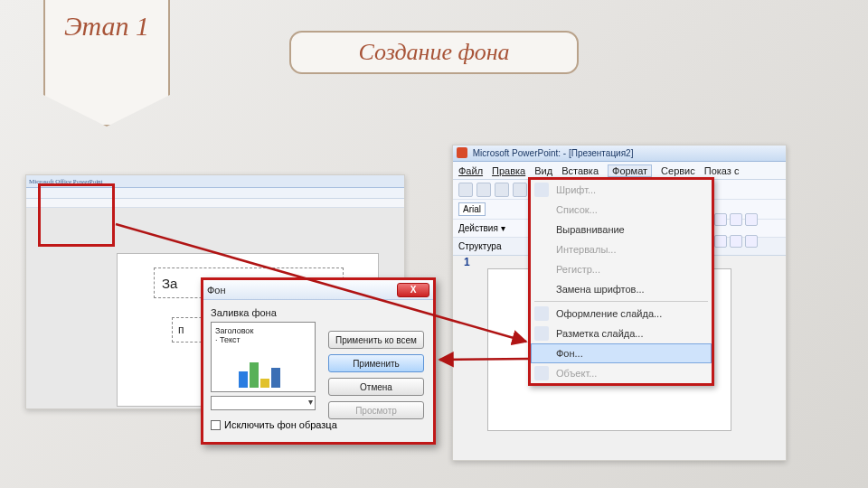 The height and width of the screenshot is (488, 868). What do you see at coordinates (520, 190) in the screenshot?
I see `print-icon` at bounding box center [520, 190].